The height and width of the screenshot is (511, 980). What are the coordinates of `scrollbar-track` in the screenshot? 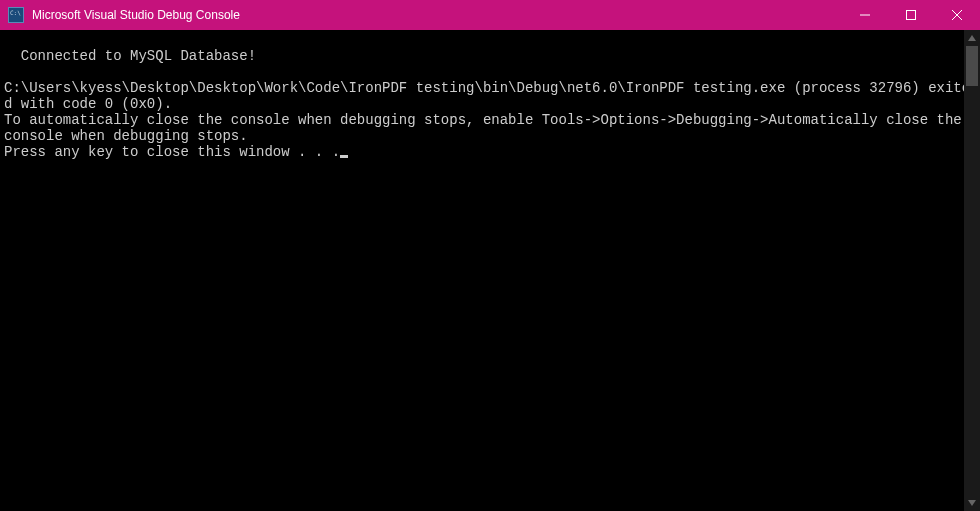 It's located at (972, 270).